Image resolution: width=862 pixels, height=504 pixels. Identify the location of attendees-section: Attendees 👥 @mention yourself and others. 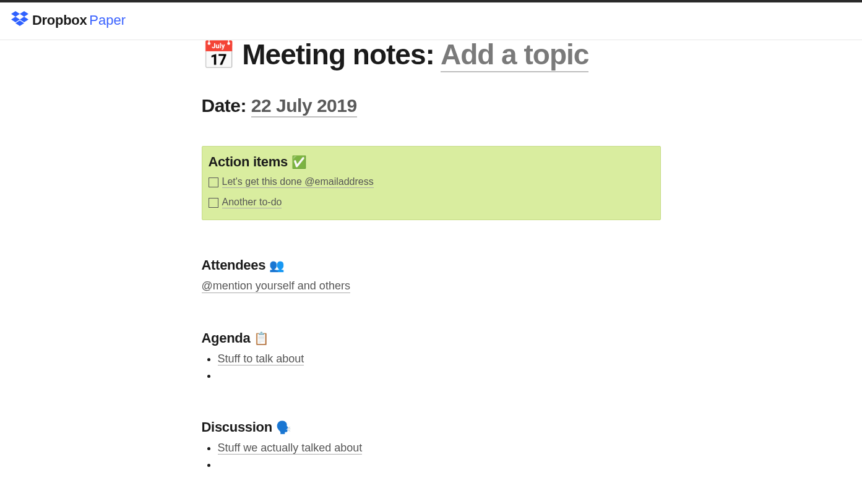
(431, 275).